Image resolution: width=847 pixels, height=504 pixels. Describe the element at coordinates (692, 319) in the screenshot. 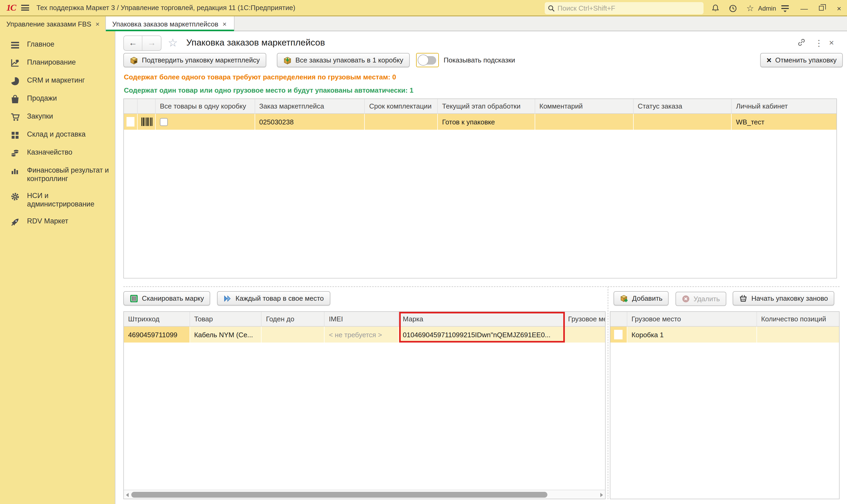

I see `col-place: Грузовое место` at that location.